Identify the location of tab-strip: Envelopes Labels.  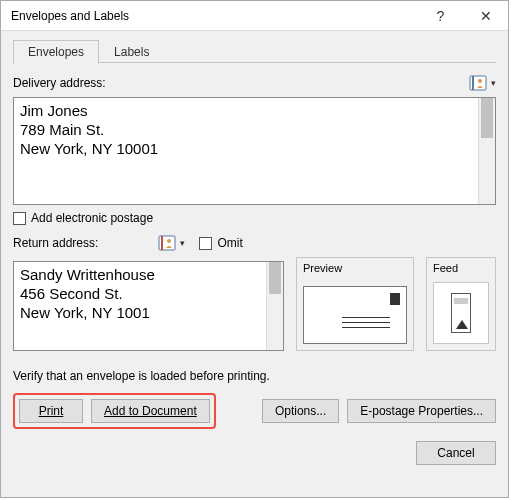
(254, 51).